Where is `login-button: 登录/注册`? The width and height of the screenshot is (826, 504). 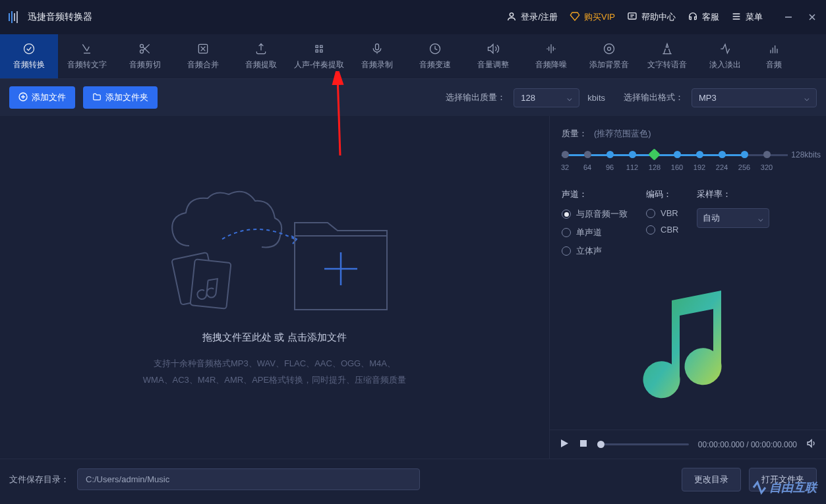
login-button: 登录/注册 is located at coordinates (532, 17).